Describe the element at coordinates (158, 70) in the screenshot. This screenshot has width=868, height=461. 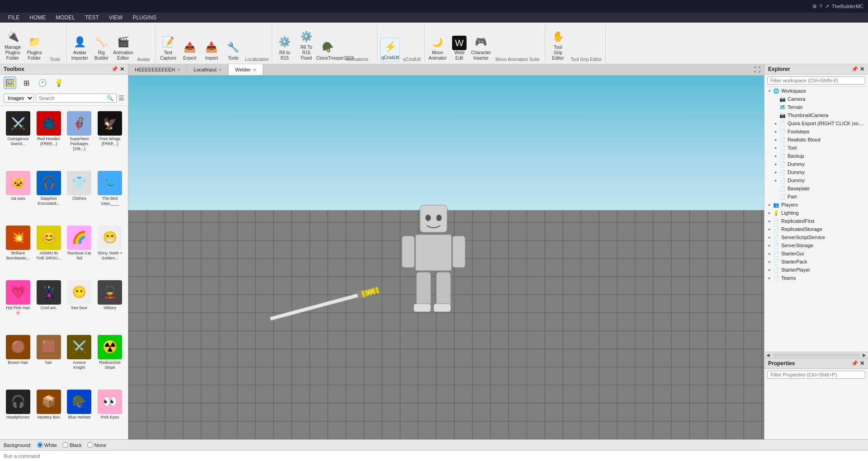
I see `tab-heeeeeeeeeeh: HEEEEEEEEEEH ✕` at that location.